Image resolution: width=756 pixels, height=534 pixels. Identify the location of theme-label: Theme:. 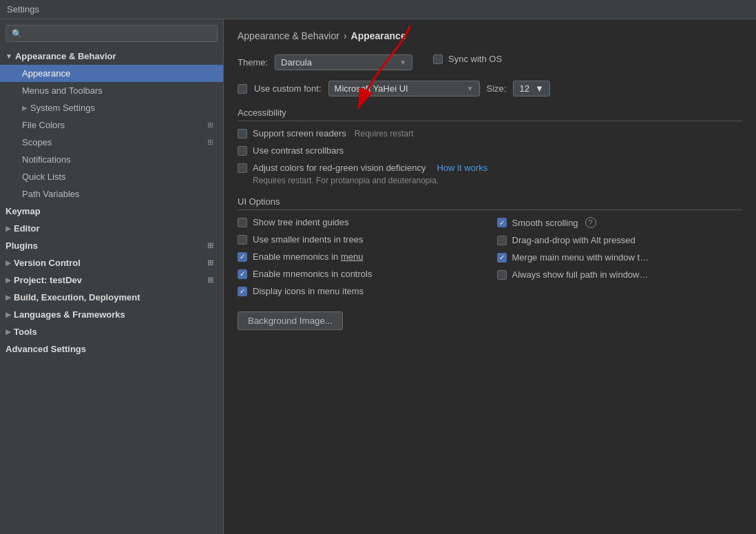
(253, 62).